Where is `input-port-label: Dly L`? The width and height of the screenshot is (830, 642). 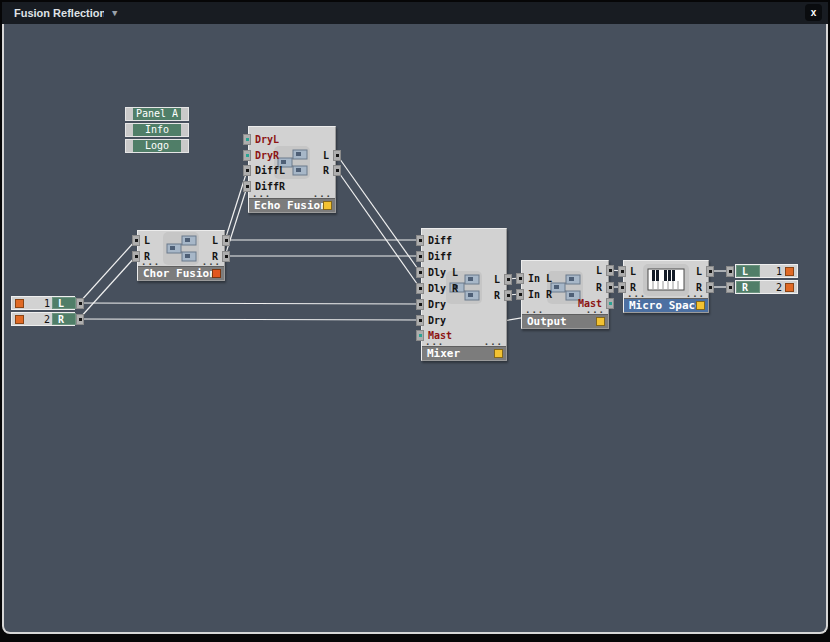 input-port-label: Dly L is located at coordinates (443, 273).